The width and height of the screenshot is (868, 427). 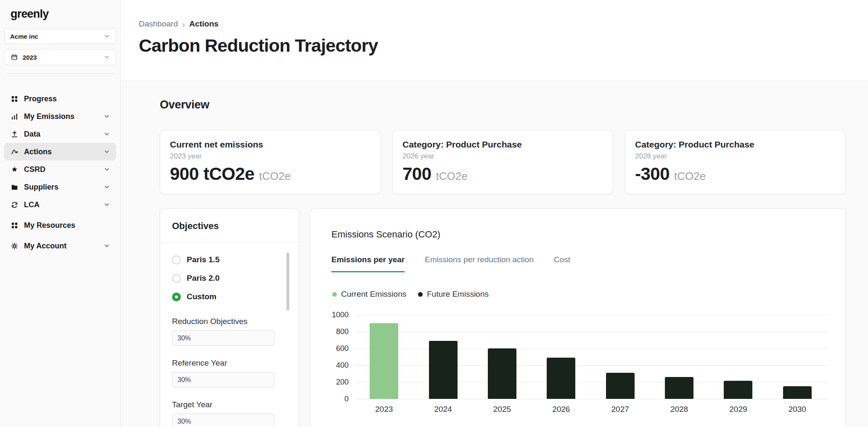 What do you see at coordinates (14, 57) in the screenshot?
I see `calendar-icon` at bounding box center [14, 57].